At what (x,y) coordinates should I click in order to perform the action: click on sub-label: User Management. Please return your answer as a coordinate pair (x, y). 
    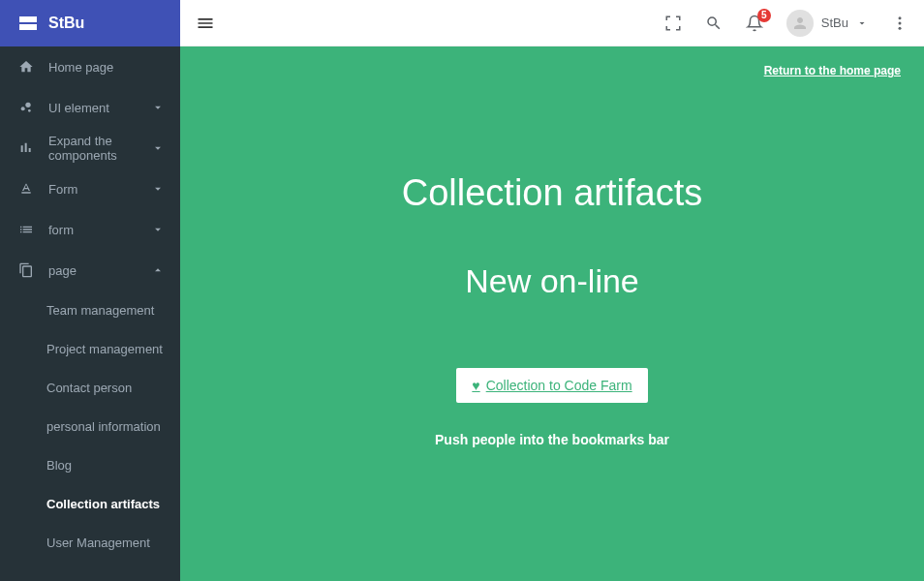
    Looking at the image, I should click on (99, 542).